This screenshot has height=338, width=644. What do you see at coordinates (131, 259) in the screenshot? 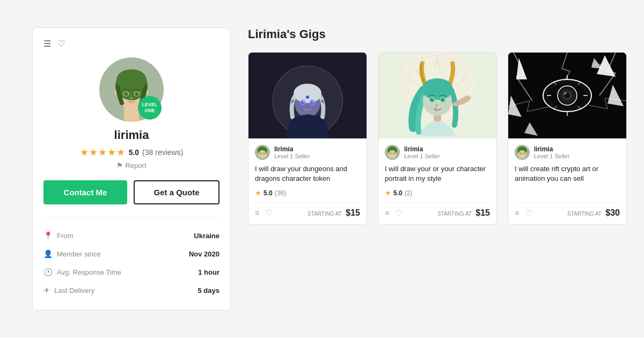
I see `info-table: 📍 From Ukraine 👤 Member since Nov 2020 🕐…` at bounding box center [131, 259].